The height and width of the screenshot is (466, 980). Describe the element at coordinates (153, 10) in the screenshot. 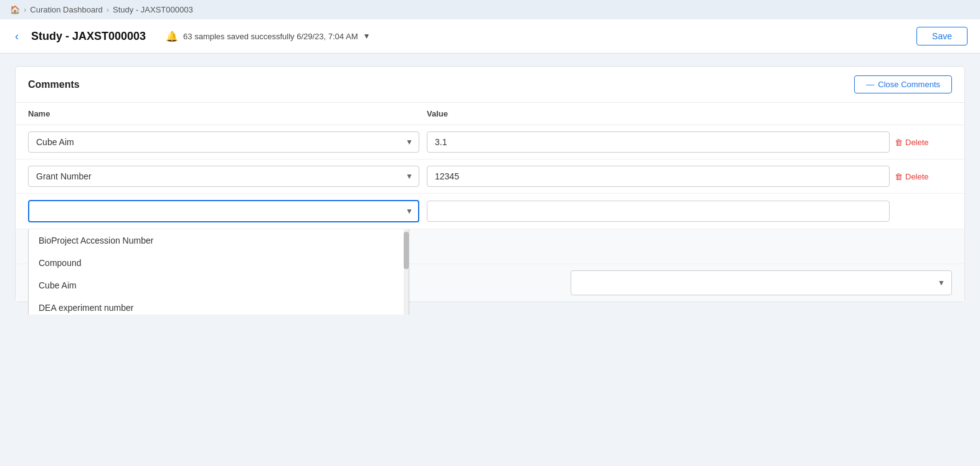

I see `breadcrumb-item-study: Study - JAXST000003` at that location.